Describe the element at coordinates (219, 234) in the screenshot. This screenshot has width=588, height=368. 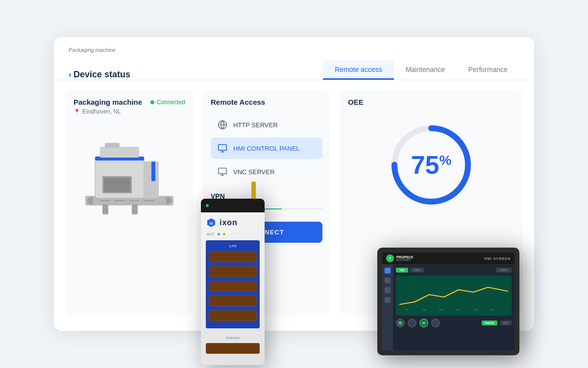
I see `ixon-act-led` at that location.